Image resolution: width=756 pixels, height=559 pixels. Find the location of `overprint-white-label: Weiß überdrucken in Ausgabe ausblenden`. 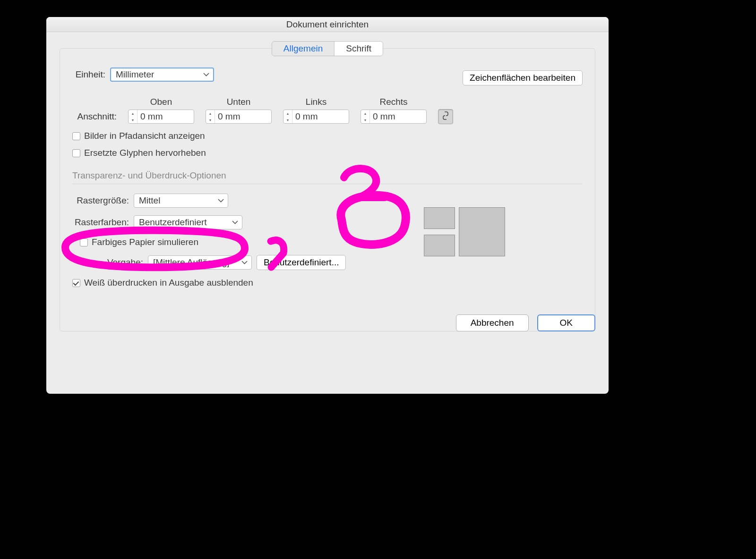

overprint-white-label: Weiß überdrucken in Ausgabe ausblenden is located at coordinates (169, 283).